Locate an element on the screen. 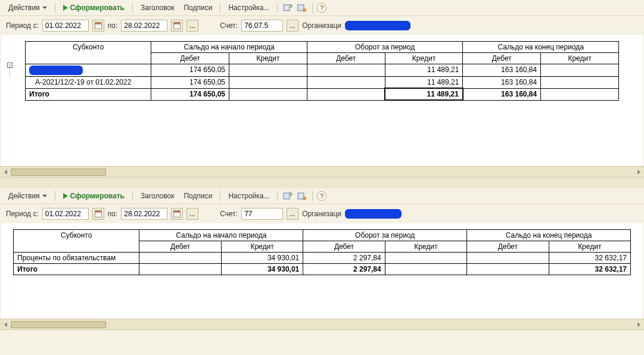  col-subkonto: Субконто is located at coordinates (76, 241).